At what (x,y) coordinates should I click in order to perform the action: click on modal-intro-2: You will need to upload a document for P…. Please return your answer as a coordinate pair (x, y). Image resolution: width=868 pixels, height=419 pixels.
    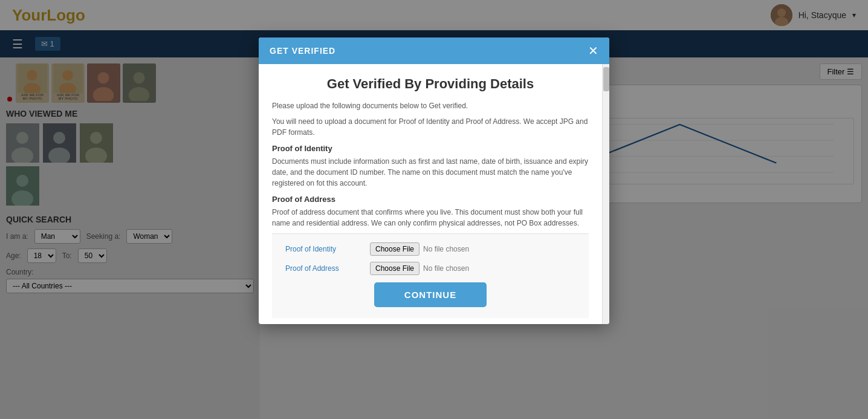
    Looking at the image, I should click on (430, 127).